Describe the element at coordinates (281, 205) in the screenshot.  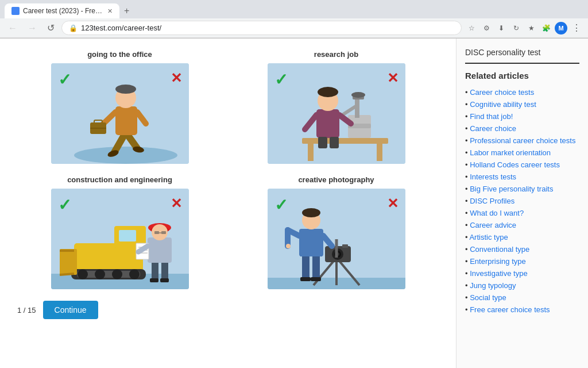
I see `check-mark-photography: ✓` at that location.